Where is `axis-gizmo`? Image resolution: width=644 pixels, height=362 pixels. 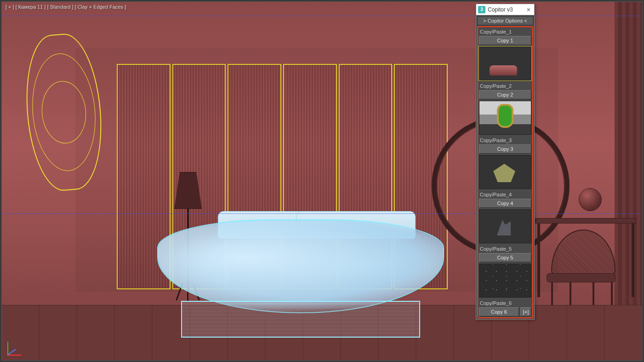
axis-gizmo is located at coordinates (17, 346).